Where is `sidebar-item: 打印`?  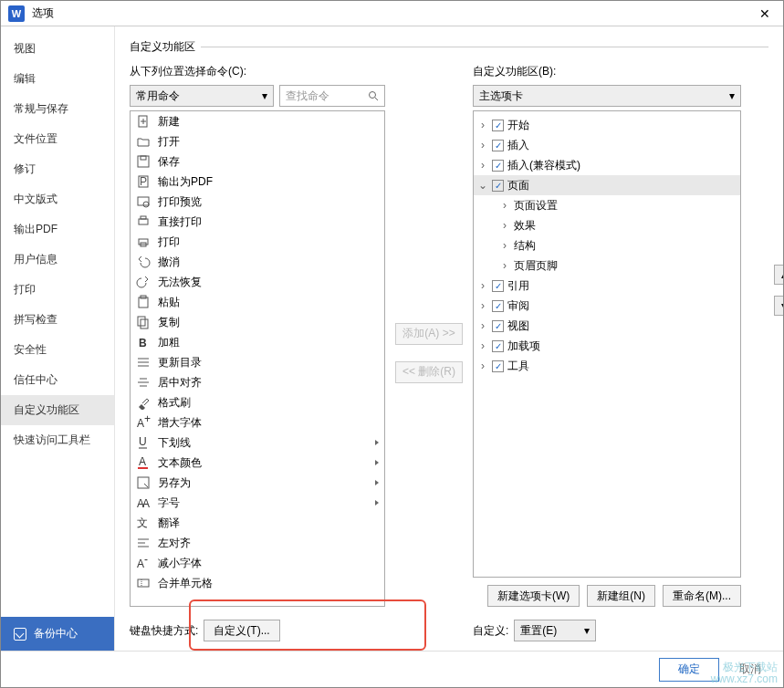 sidebar-item: 打印 is located at coordinates (57, 290).